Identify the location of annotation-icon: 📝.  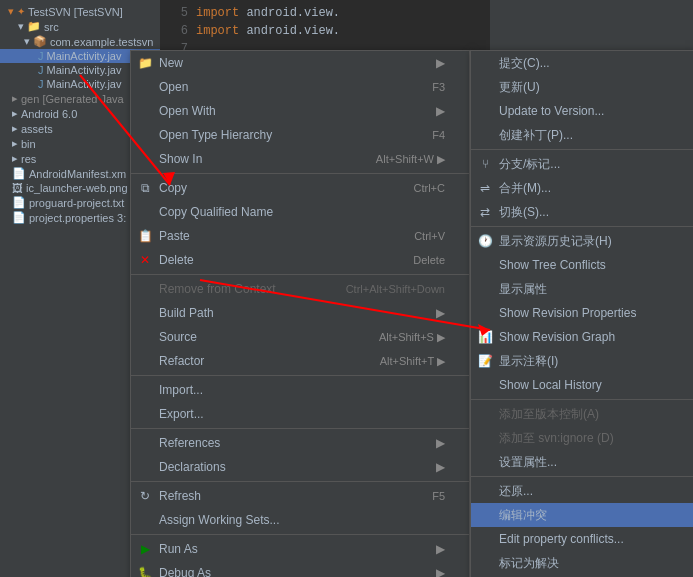
(485, 361).